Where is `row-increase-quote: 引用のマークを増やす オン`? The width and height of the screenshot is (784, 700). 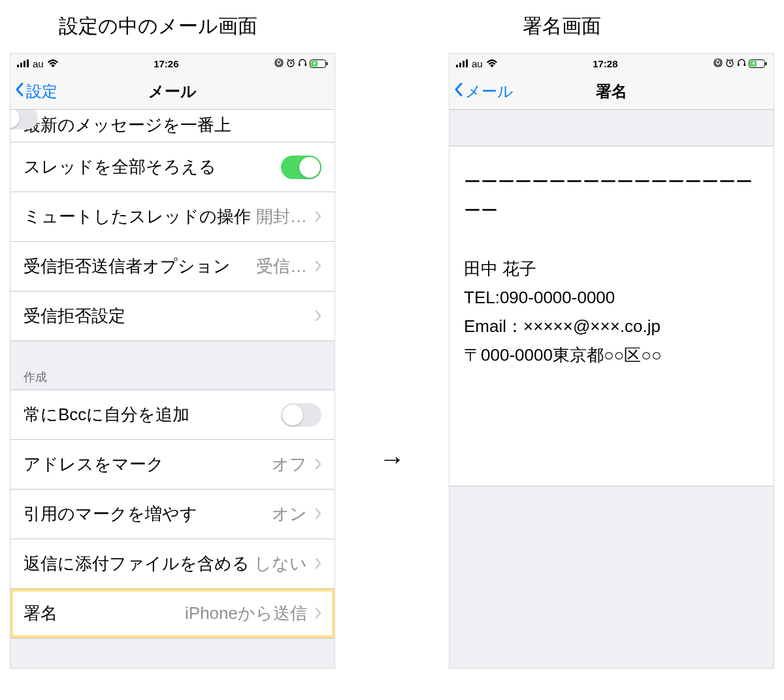 row-increase-quote: 引用のマークを増やす オン is located at coordinates (172, 514).